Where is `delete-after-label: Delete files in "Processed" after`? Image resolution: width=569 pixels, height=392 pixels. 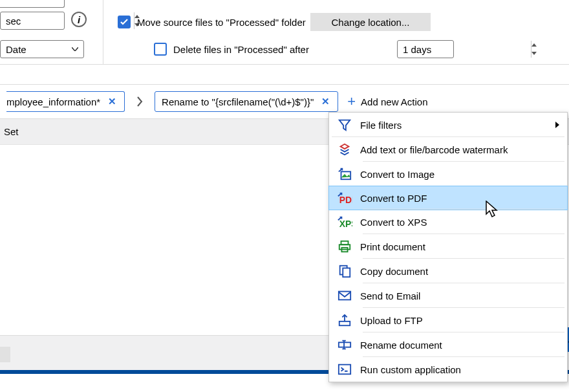
delete-after-label: Delete files in "Processed" after is located at coordinates (241, 49).